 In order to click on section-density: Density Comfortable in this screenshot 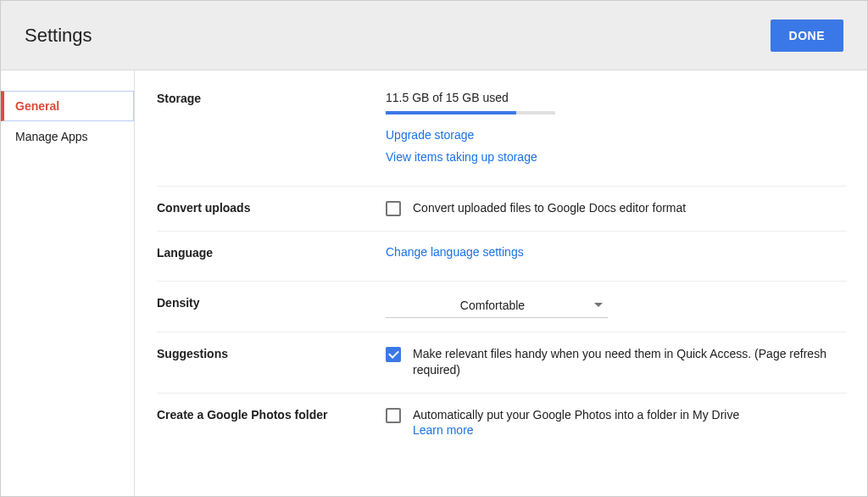, I will do `click(502, 307)`.